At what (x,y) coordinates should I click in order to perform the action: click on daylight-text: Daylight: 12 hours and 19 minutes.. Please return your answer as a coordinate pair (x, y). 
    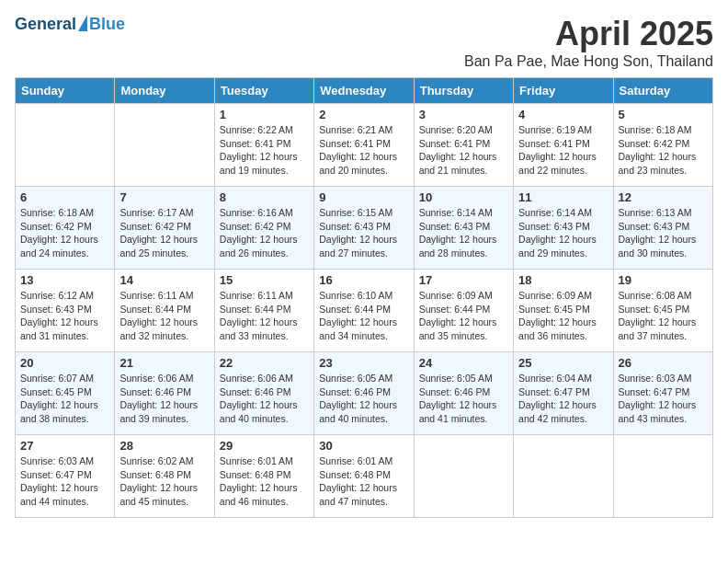
    Looking at the image, I should click on (265, 164).